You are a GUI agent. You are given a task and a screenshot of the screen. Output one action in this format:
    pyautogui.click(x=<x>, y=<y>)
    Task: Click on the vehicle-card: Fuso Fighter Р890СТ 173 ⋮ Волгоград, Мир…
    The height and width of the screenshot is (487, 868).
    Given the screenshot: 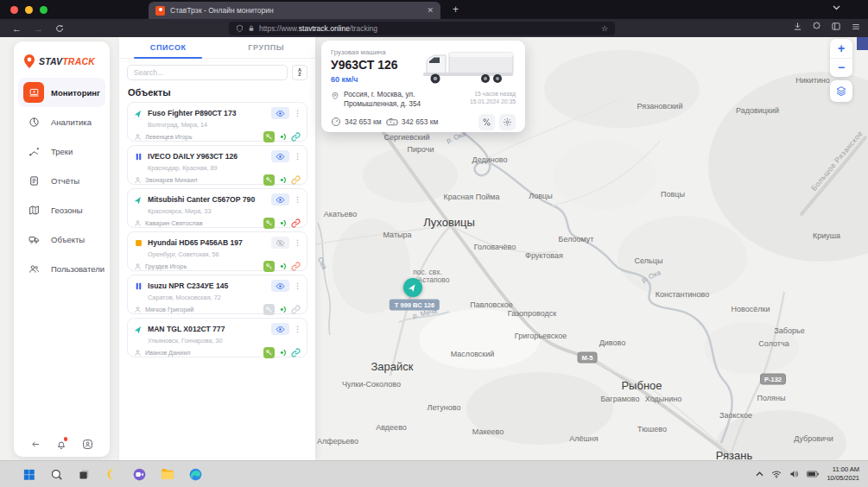 What is the action you would take?
    pyautogui.click(x=218, y=122)
    